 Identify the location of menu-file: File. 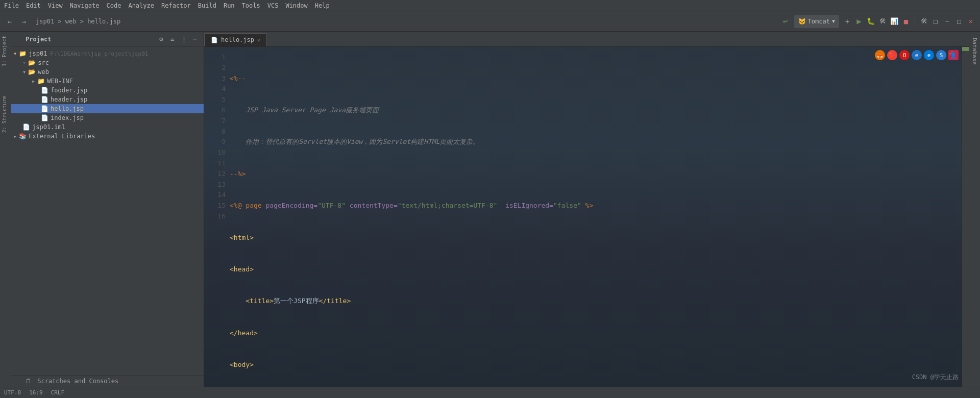
(11, 6).